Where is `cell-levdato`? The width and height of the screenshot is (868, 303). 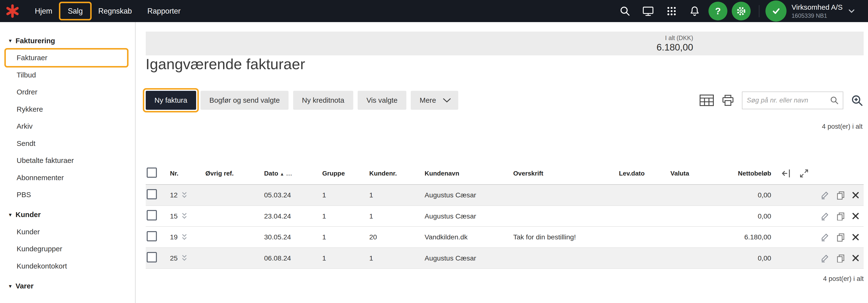
cell-levdato is located at coordinates (645, 258).